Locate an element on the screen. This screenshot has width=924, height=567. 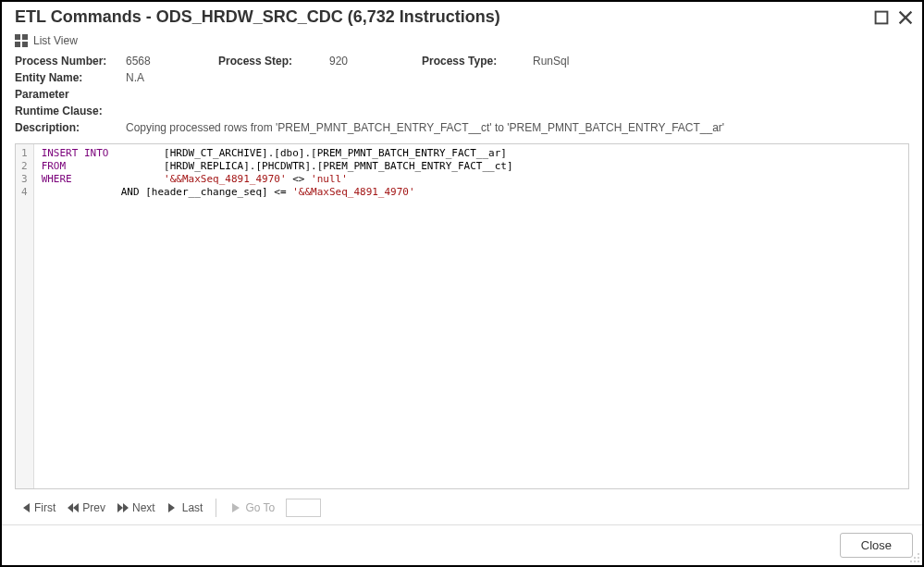
line-gutter: 1234 is located at coordinates (25, 316).